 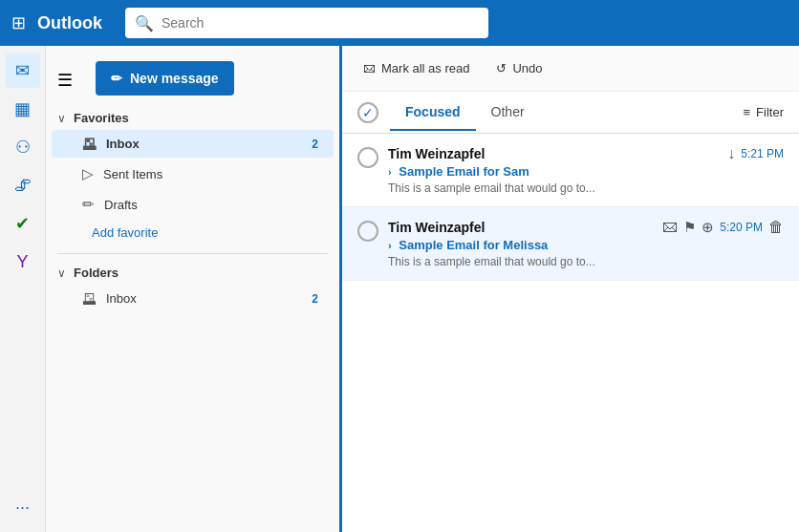 I want to click on drafts-item-icon: ✏, so click(x=88, y=204).